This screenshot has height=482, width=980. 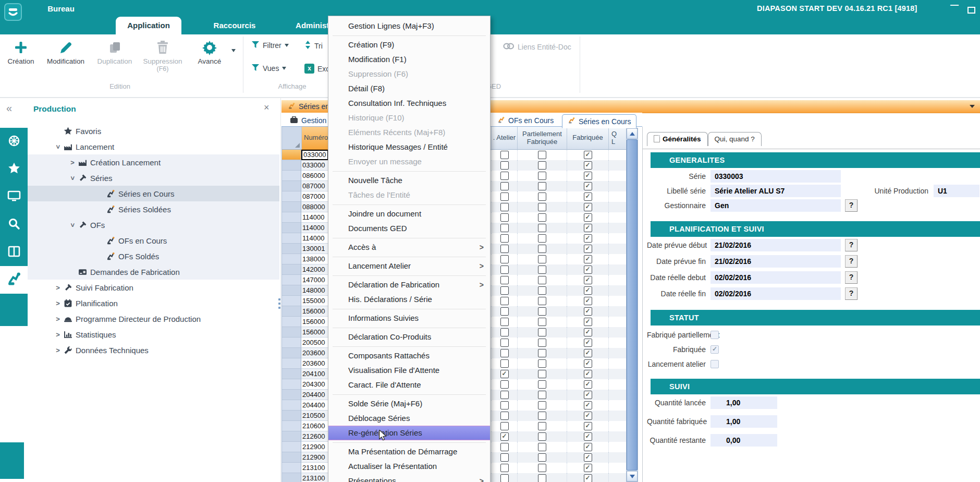 I want to click on tab-ofs-en-cours: OFs en Cours, so click(x=525, y=121).